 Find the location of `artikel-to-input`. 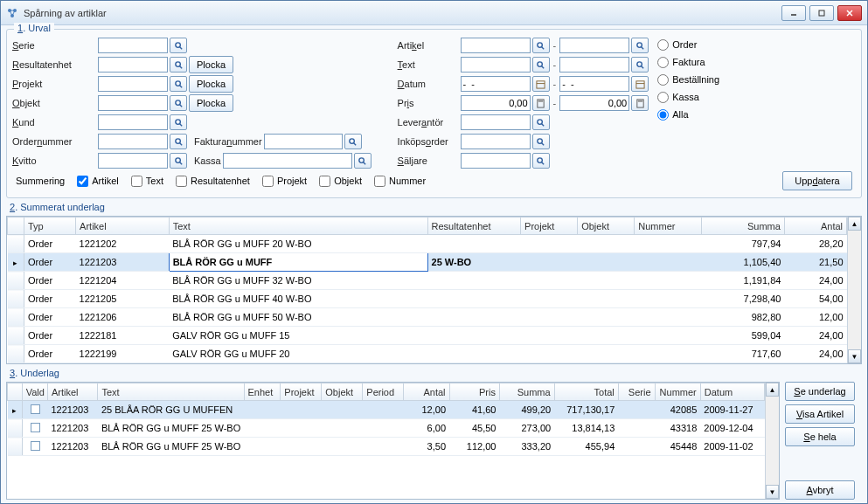

artikel-to-input is located at coordinates (594, 45).